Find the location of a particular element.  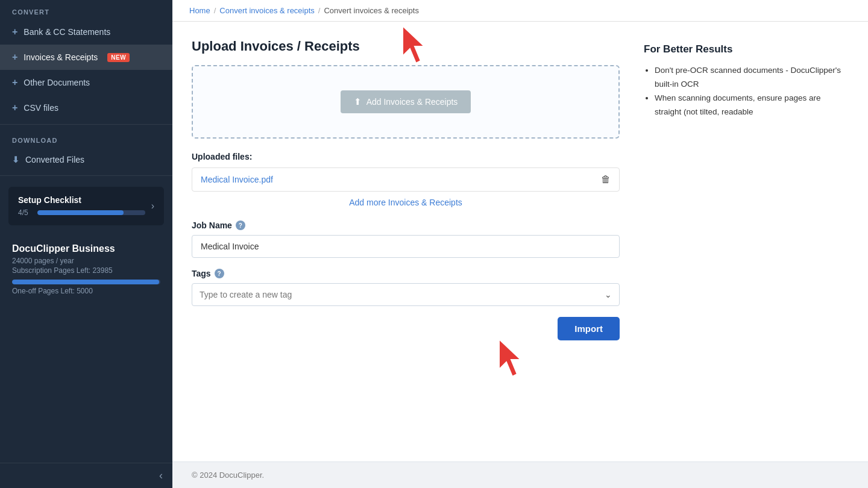

setup-checklist-content: Setup Checklist 4/5 is located at coordinates (82, 206).